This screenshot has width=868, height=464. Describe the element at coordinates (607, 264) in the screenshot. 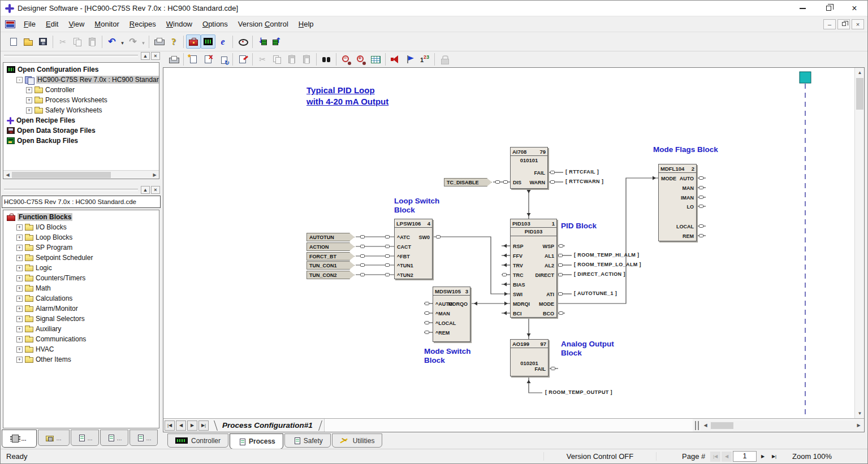

I see `tag-reference: [ ROOM_TEMP_LO_ALM ]` at that location.